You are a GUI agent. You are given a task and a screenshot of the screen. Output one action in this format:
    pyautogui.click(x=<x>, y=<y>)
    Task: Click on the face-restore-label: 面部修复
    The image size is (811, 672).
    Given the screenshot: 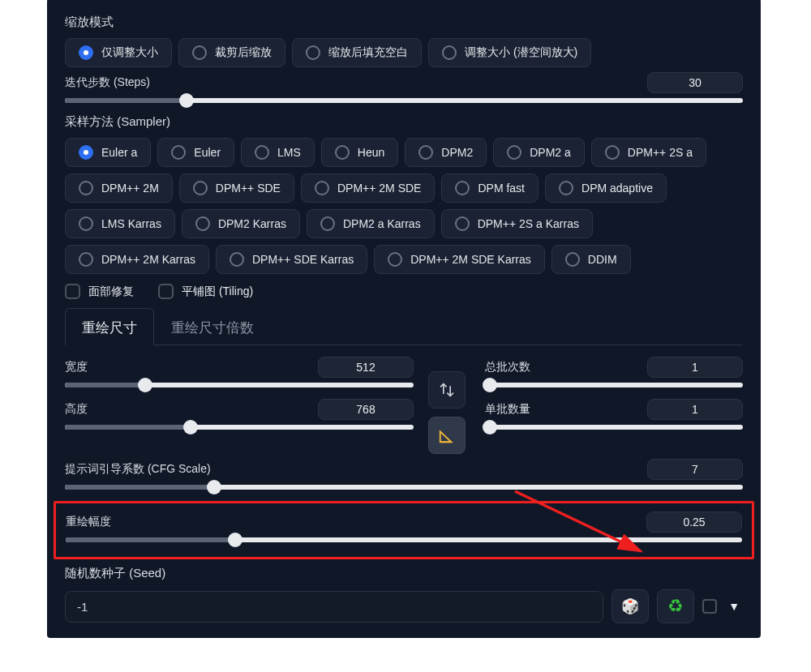 What is the action you would take?
    pyautogui.click(x=111, y=292)
    